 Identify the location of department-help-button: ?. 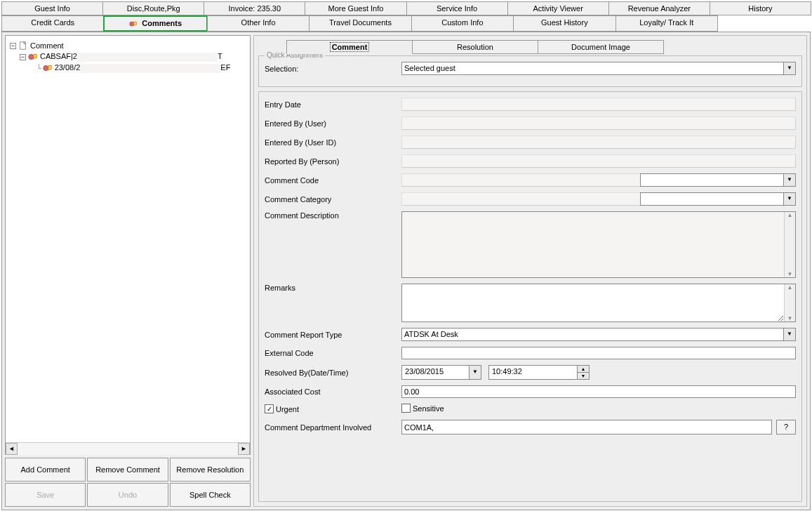
(786, 427).